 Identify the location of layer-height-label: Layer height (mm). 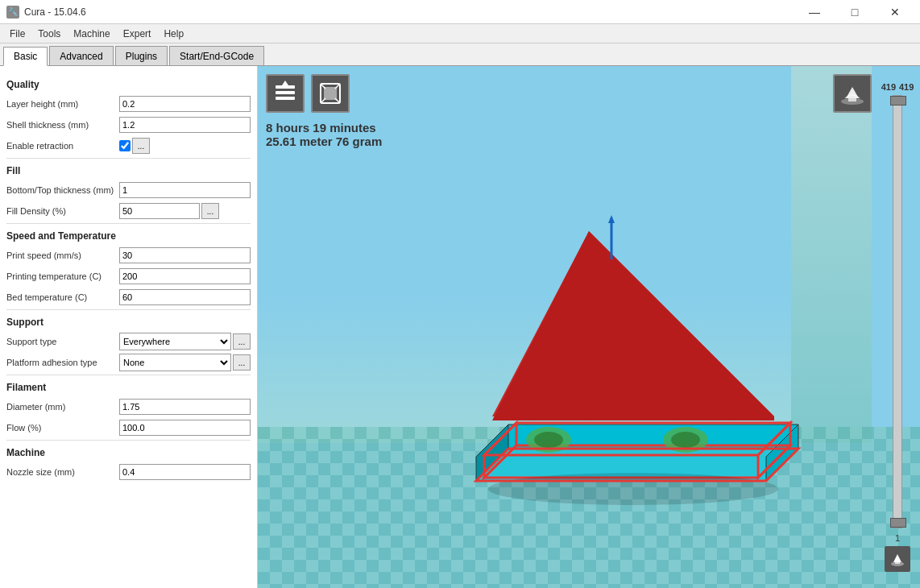
(63, 104).